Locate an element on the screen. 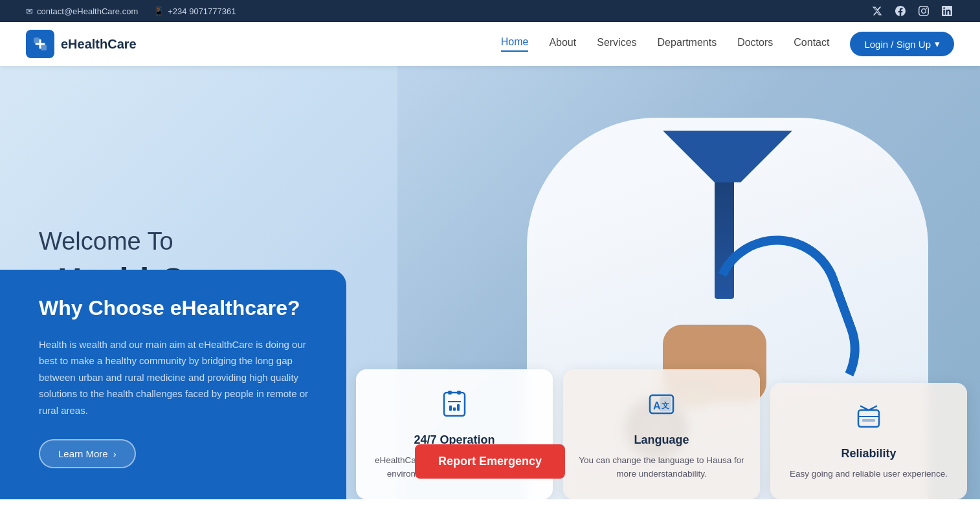 The width and height of the screenshot is (980, 520). dropdown-icon: ▾ is located at coordinates (937, 44).